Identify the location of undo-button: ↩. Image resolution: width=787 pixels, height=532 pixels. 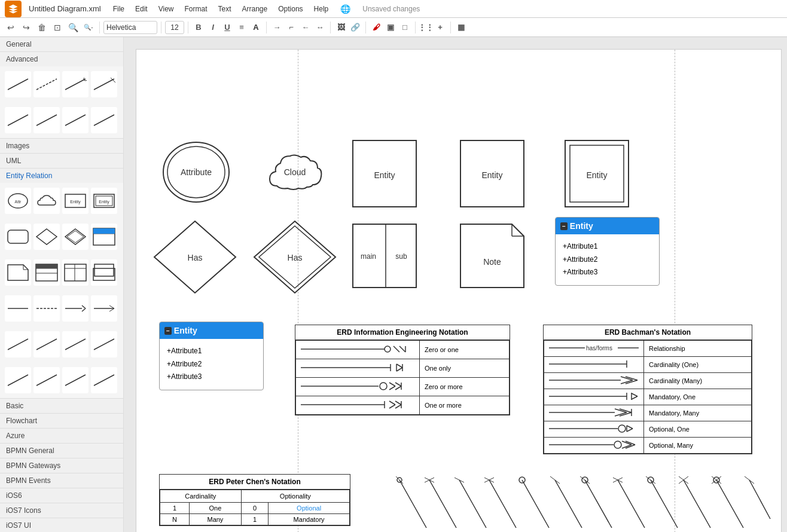
(11, 27).